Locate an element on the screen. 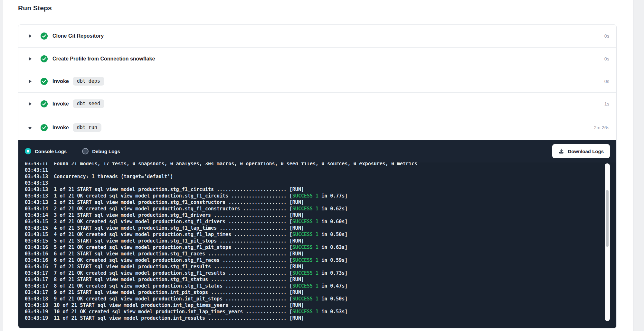  console-topbar: Console Logs Debug Logs Download Logs is located at coordinates (317, 151).